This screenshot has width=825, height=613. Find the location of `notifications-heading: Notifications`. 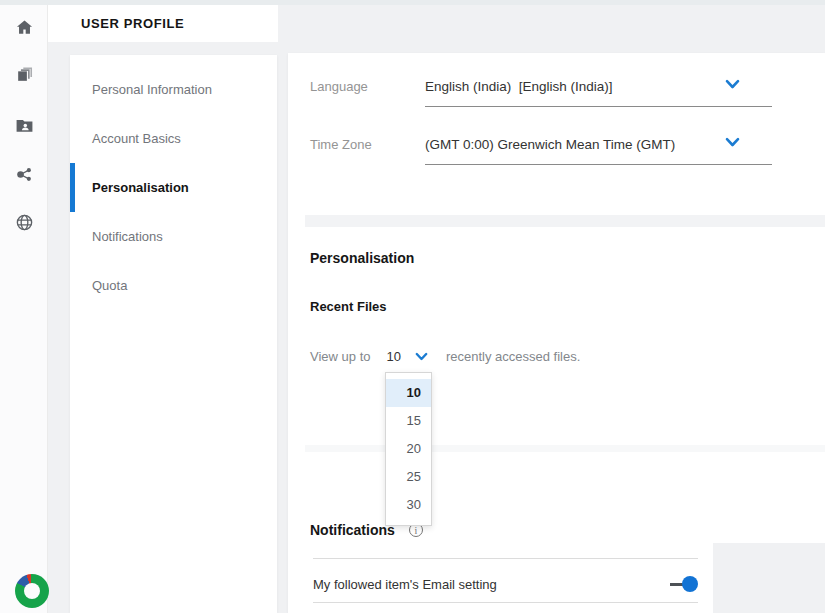

notifications-heading: Notifications is located at coordinates (352, 530).